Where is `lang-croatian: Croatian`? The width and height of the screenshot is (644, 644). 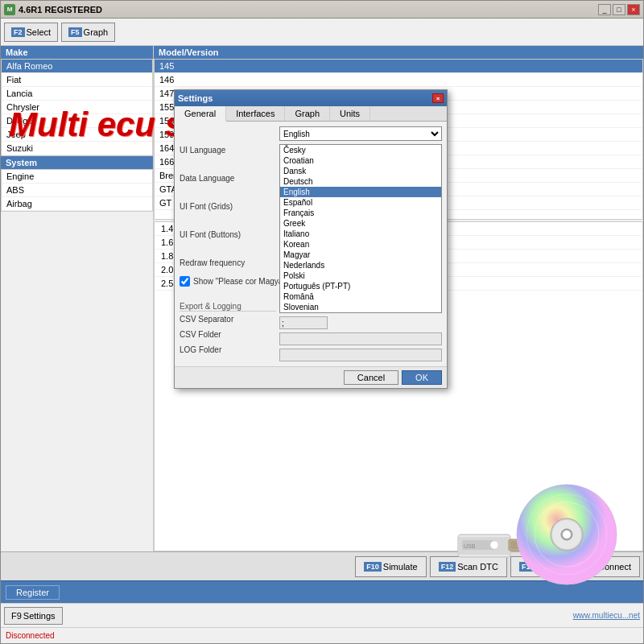 lang-croatian: Croatian is located at coordinates (361, 161).